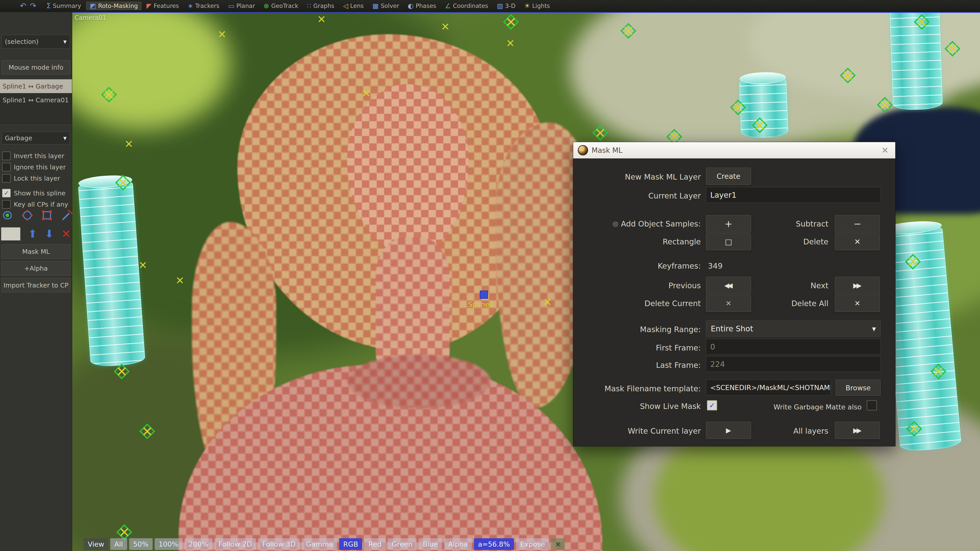  What do you see at coordinates (47, 215) in the screenshot?
I see `rectangle-spline-tool-icon` at bounding box center [47, 215].